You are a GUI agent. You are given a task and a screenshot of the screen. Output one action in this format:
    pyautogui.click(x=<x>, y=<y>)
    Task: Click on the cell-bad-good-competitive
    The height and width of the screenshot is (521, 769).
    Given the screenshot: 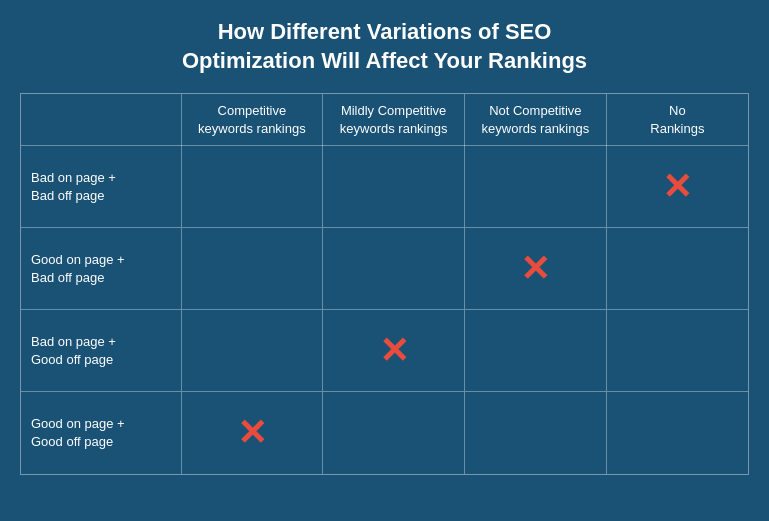 What is the action you would take?
    pyautogui.click(x=252, y=351)
    